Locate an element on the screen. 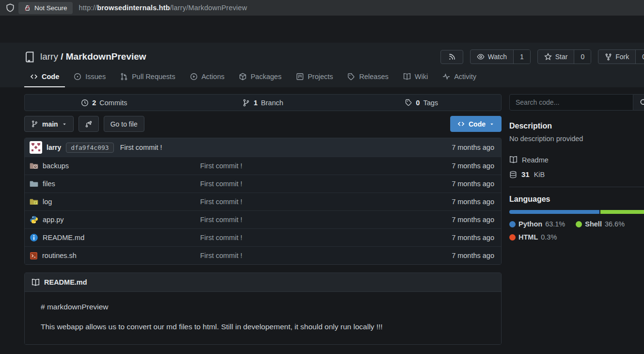 This screenshot has height=354, width=644. avatar is located at coordinates (36, 147).